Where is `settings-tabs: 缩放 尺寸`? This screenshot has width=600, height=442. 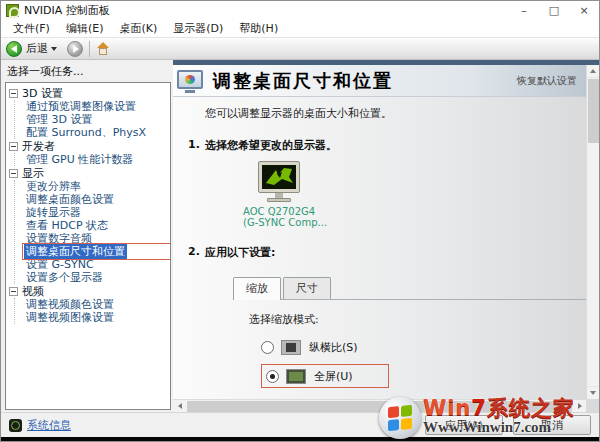 settings-tabs: 缩放 尺寸 is located at coordinates (416, 288).